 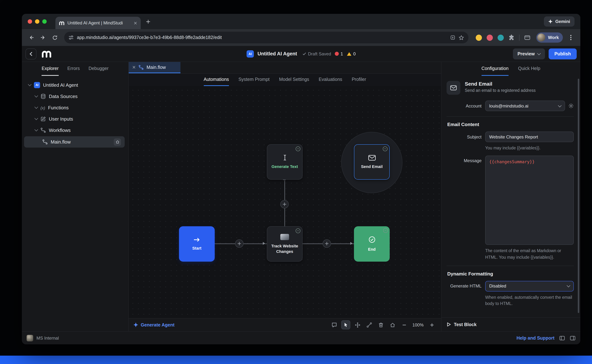 I want to click on status-bar-actions: Help and Support, so click(x=546, y=338).